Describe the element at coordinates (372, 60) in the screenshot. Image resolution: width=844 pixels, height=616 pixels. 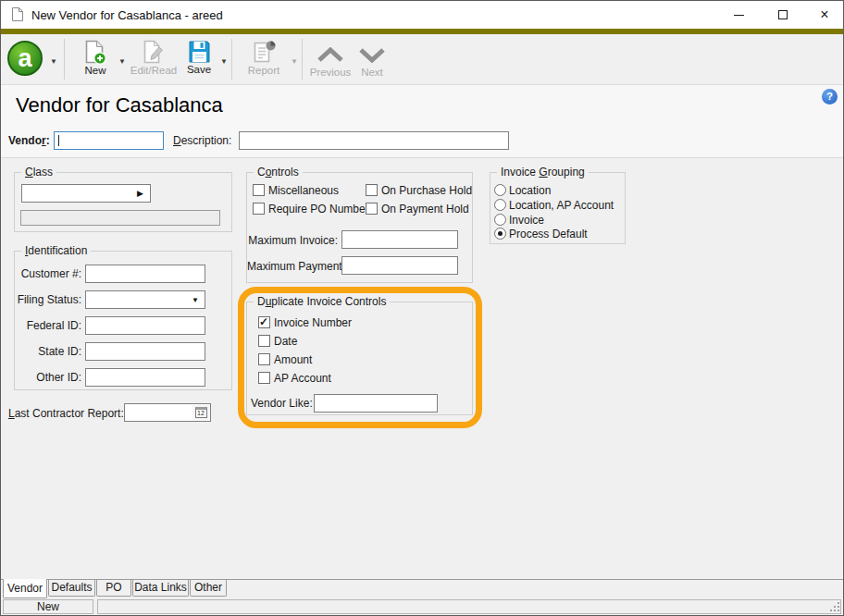
I see `next-button: Next` at that location.